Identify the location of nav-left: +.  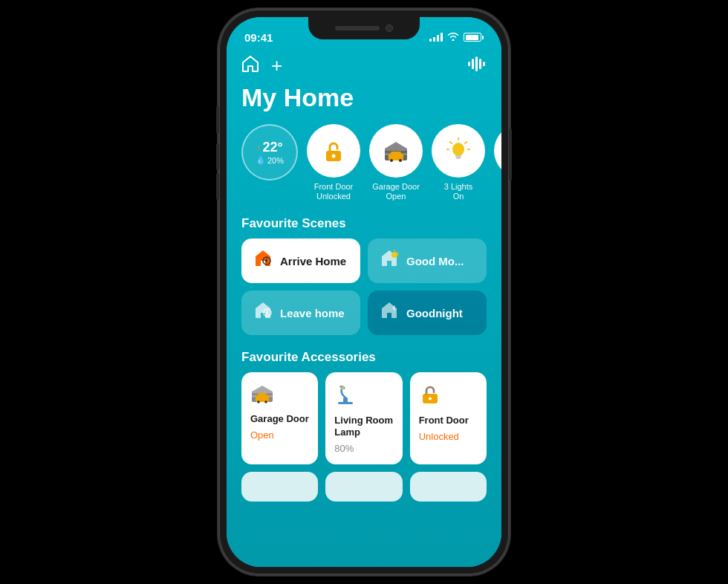
(261, 65).